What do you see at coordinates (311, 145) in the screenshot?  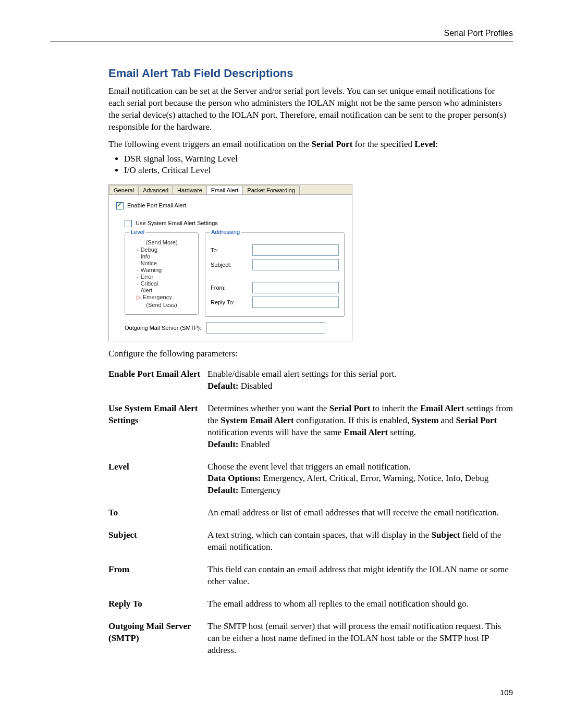 I see `trigger-line: The following event triggers an email no…` at bounding box center [311, 145].